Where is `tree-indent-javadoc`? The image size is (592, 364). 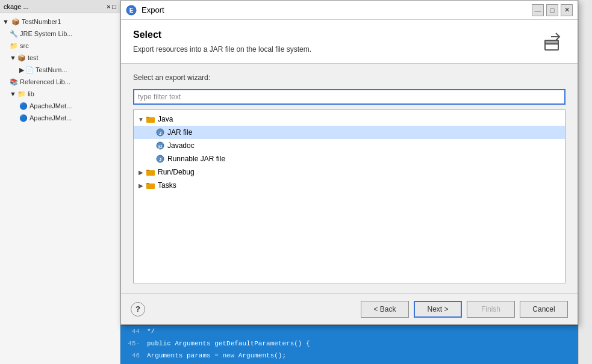 tree-indent-javadoc is located at coordinates (141, 146).